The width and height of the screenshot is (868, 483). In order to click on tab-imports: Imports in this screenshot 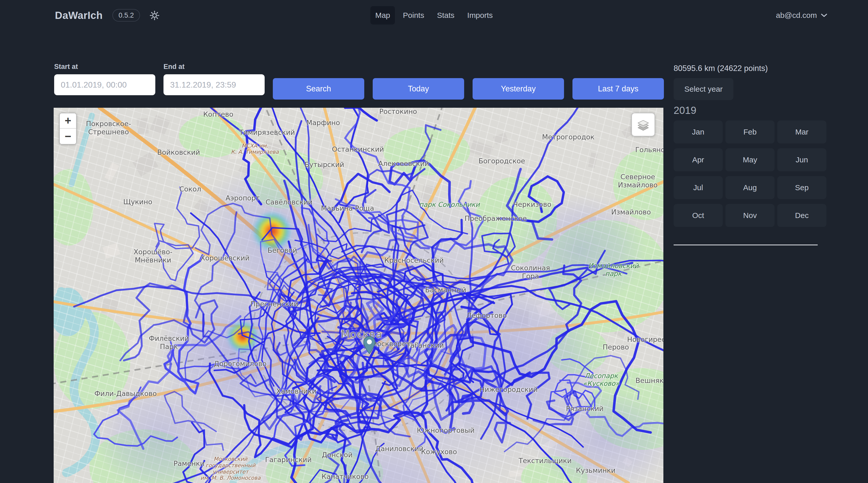, I will do `click(480, 15)`.